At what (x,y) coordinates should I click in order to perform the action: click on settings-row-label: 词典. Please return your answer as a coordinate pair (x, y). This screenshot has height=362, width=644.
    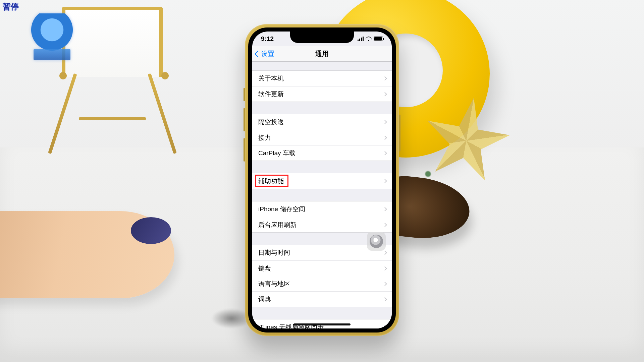
    Looking at the image, I should click on (265, 299).